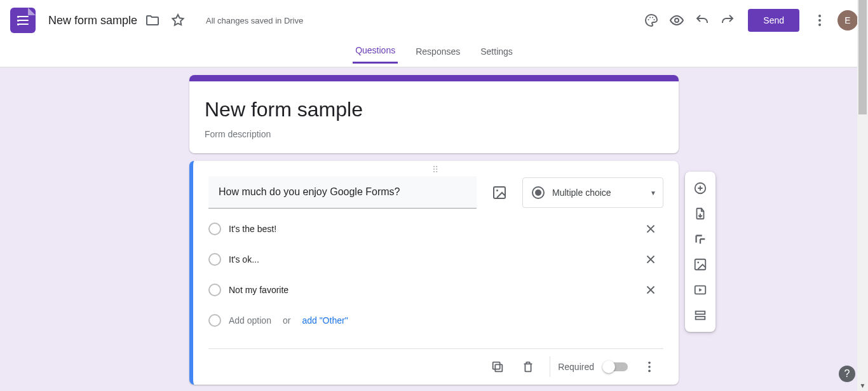 This screenshot has height=391, width=868. What do you see at coordinates (499, 193) in the screenshot?
I see `add-image-to-question-button` at bounding box center [499, 193].